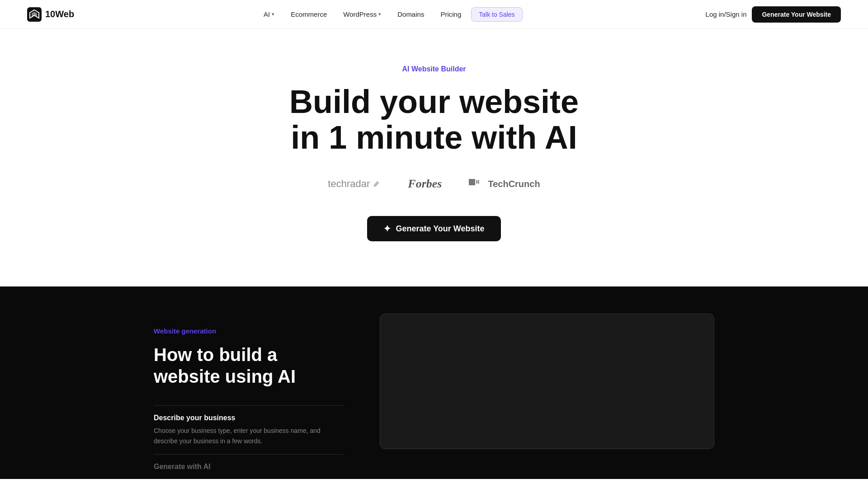 This screenshot has height=488, width=868. Describe the element at coordinates (269, 14) in the screenshot. I see `nav-link-ai: AI ▾` at that location.